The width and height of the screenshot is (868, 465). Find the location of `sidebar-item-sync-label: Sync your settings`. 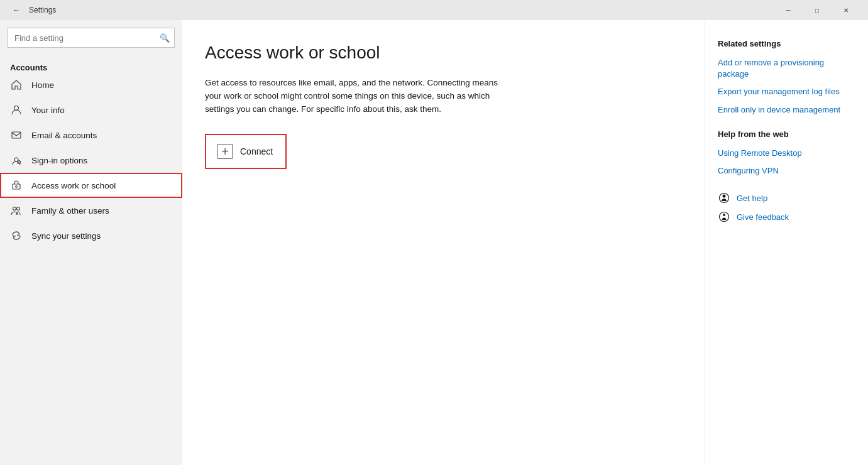

sidebar-item-sync-label: Sync your settings is located at coordinates (66, 236).